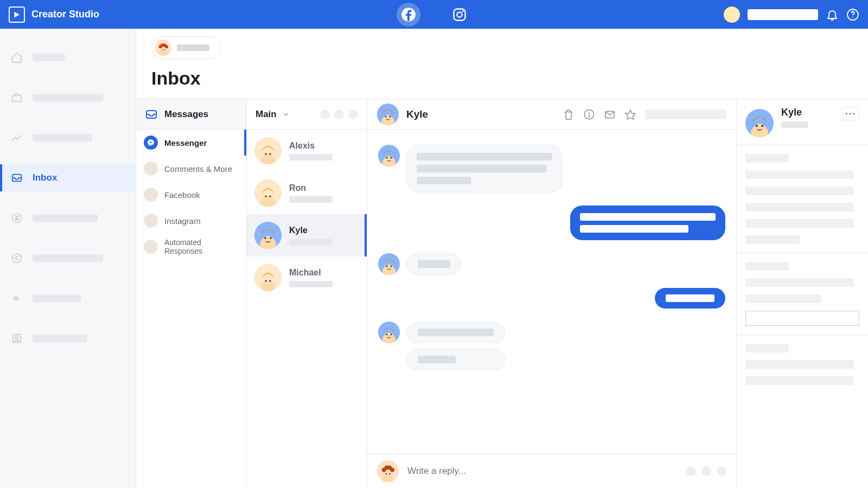 The height and width of the screenshot is (488, 868). Describe the element at coordinates (686, 114) in the screenshot. I see `conversation-header-placeholder` at that location.